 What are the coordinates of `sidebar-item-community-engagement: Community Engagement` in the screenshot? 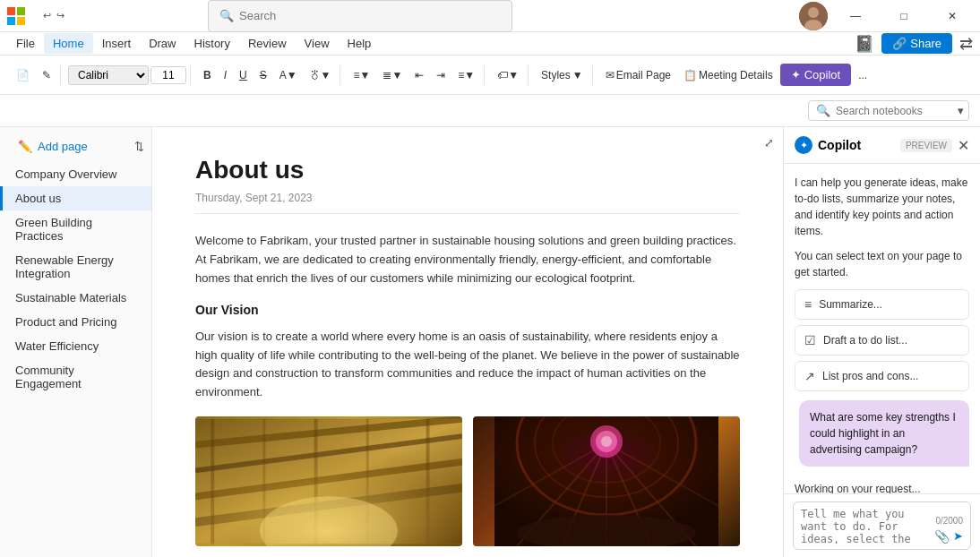 It's located at (75, 377).